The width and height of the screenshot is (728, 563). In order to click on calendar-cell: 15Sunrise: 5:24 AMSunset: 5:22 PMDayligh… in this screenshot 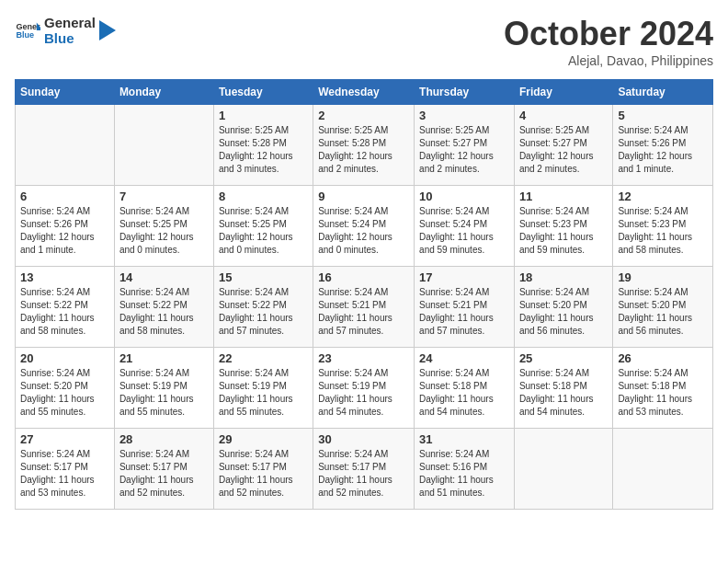, I will do `click(263, 307)`.